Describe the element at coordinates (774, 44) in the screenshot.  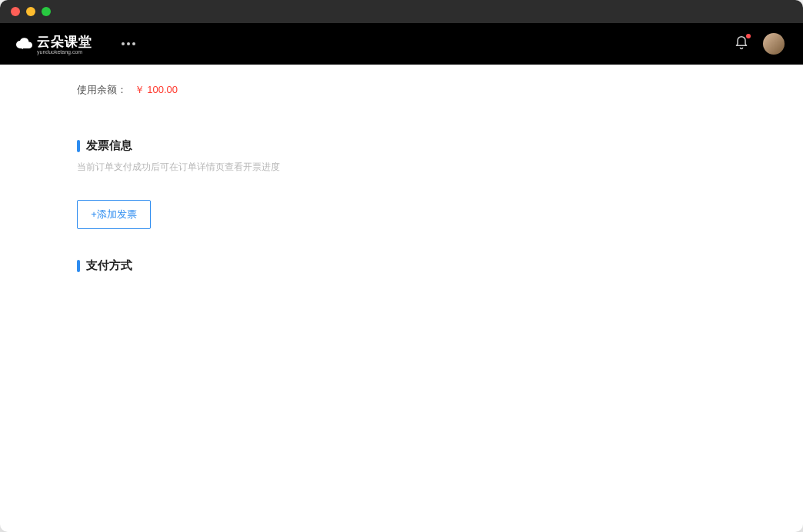
I see `user-avatar` at that location.